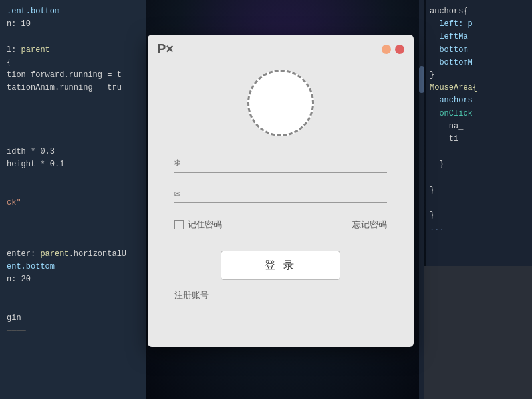  What do you see at coordinates (281, 103) in the screenshot?
I see `avatar-circle` at bounding box center [281, 103].